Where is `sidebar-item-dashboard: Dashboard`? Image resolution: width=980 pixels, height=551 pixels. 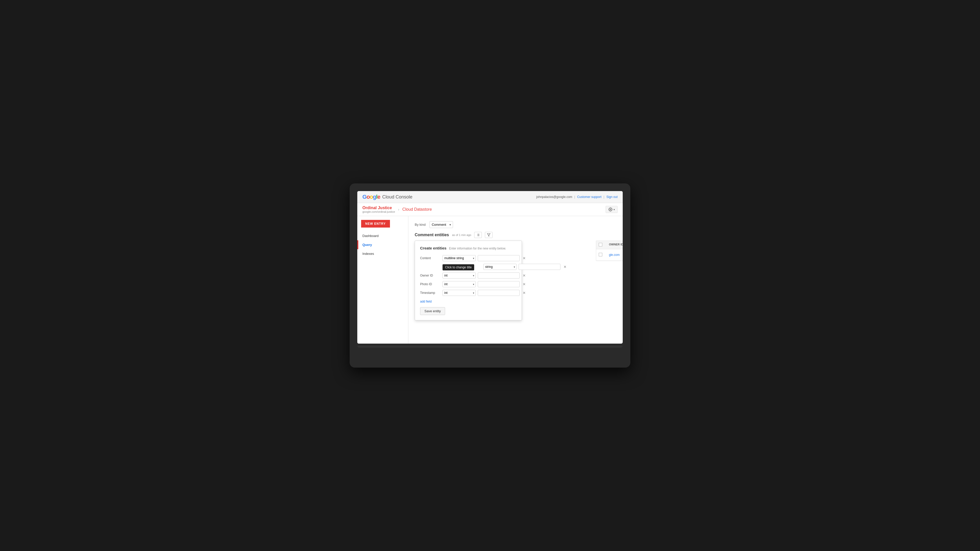
sidebar-item-dashboard: Dashboard is located at coordinates (383, 236).